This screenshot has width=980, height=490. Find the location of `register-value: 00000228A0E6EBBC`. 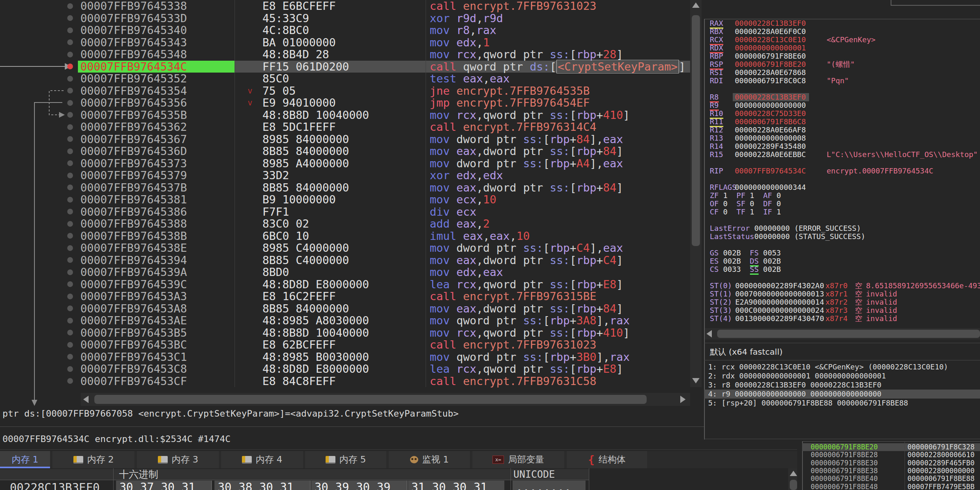

register-value: 00000228A0E6EBBC is located at coordinates (770, 155).